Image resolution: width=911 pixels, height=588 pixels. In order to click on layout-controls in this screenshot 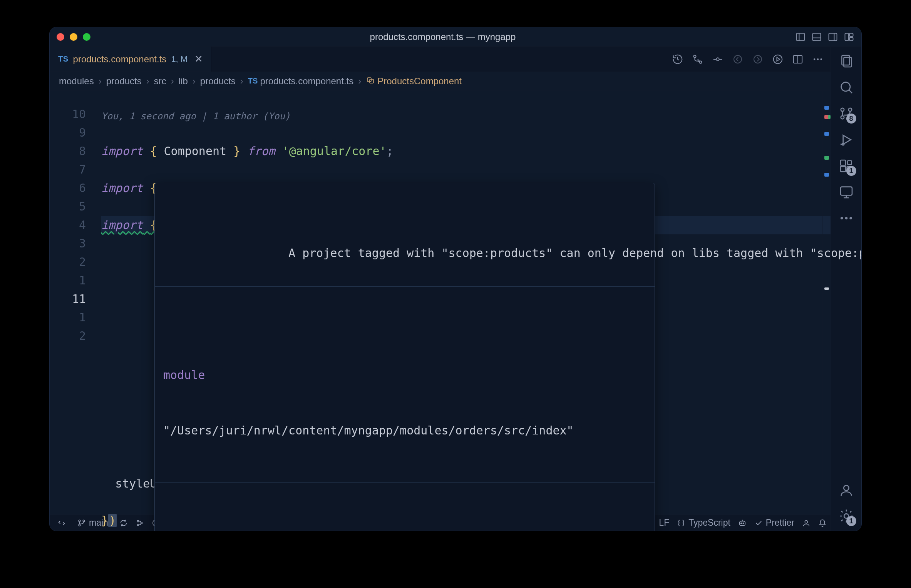, I will do `click(825, 37)`.